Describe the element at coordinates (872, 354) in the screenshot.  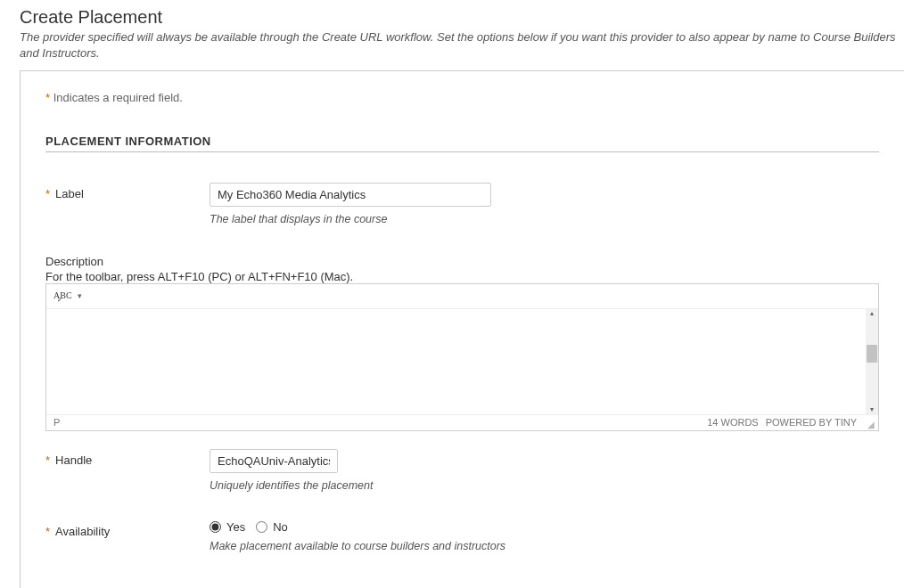
I see `scroll-thumb` at that location.